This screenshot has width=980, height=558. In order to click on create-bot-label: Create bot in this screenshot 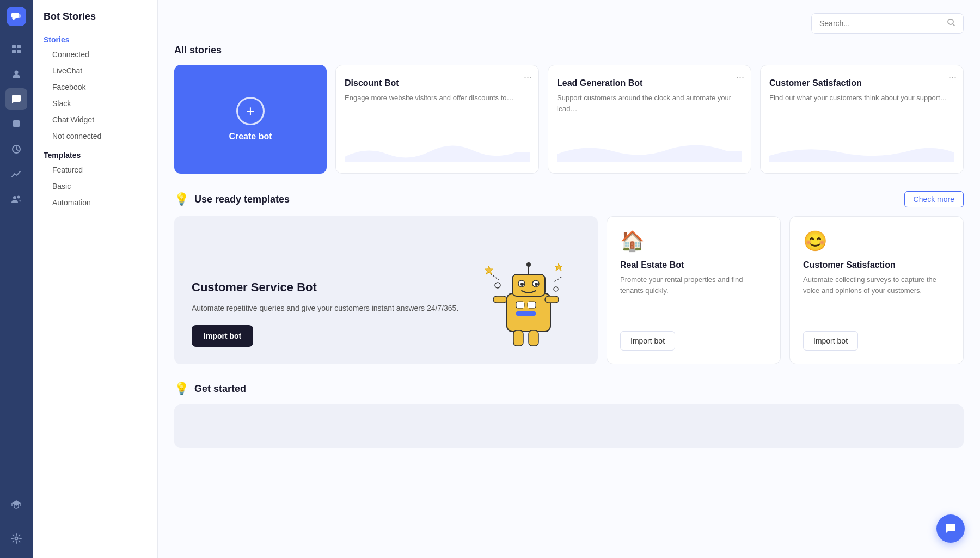, I will do `click(250, 137)`.